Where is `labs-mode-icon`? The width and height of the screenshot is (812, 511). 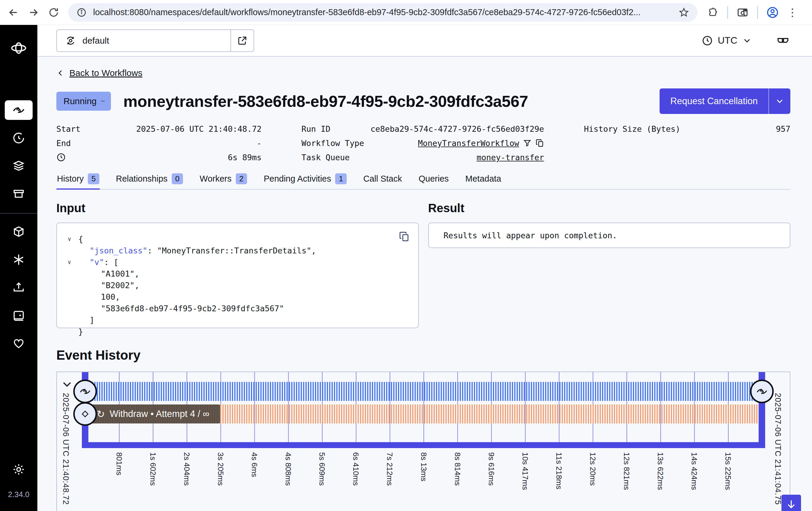
labs-mode-icon is located at coordinates (783, 41).